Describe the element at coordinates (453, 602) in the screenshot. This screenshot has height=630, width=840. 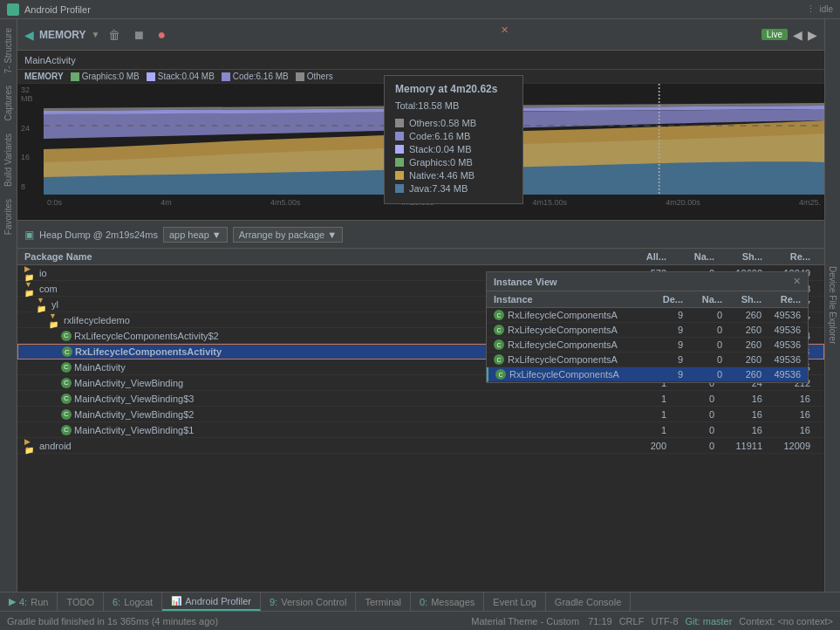
I see `tab-messages-label: Messages` at that location.